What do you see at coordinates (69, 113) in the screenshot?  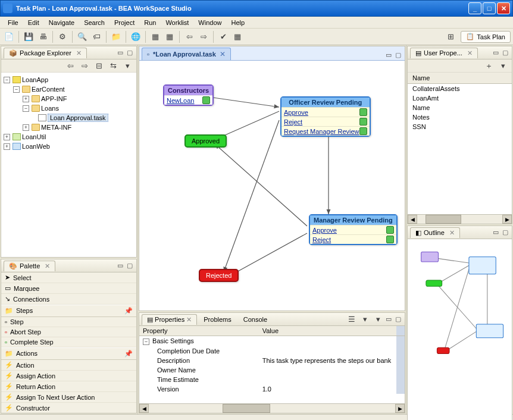 I see `project-tree: −LoanApp −EarContent +APP-INF −Loans Loa…` at bounding box center [69, 113].